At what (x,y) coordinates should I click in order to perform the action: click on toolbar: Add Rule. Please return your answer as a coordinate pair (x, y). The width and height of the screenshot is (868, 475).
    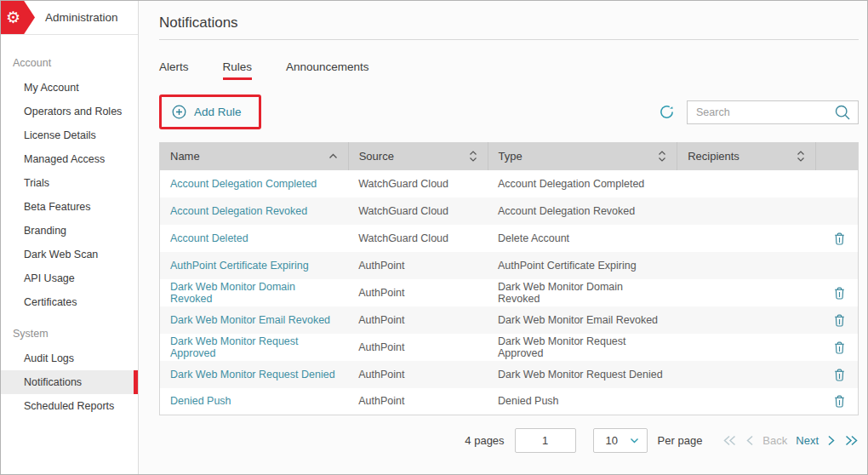
    Looking at the image, I should click on (509, 112).